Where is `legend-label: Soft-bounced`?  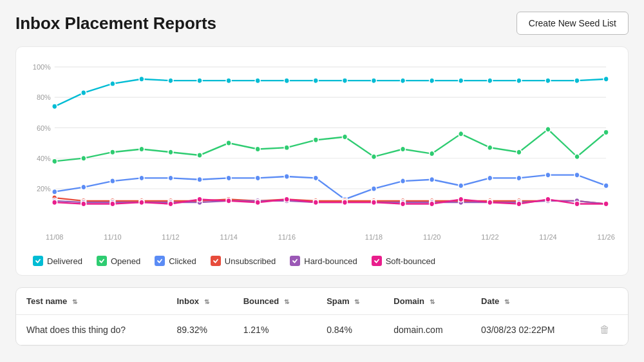 legend-label: Soft-bounced is located at coordinates (411, 262).